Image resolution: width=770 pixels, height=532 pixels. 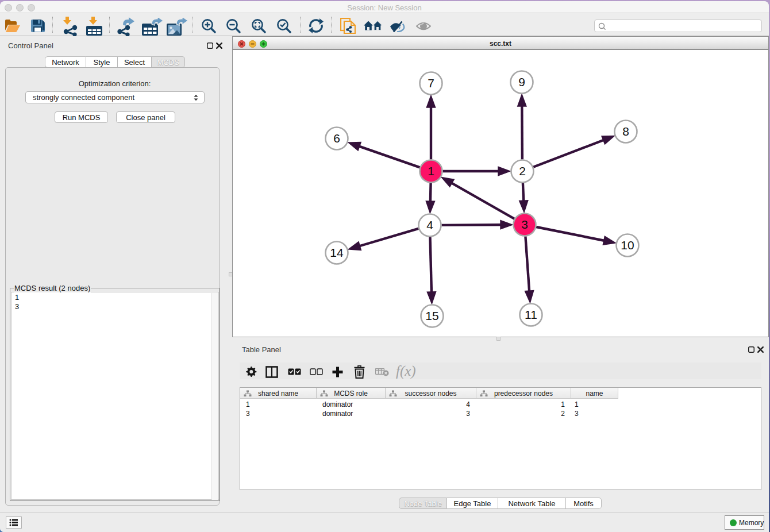 What do you see at coordinates (337, 138) in the screenshot?
I see `svg-text: 6` at bounding box center [337, 138].